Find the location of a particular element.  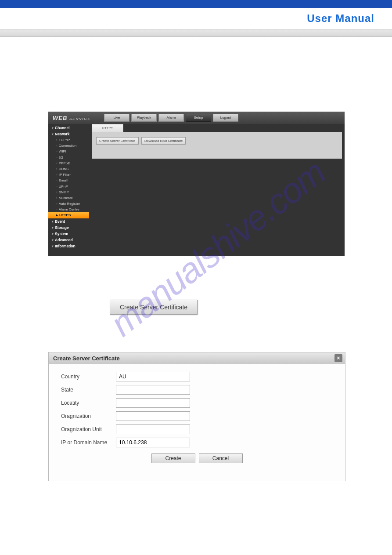

sidebar-cat-information: Information is located at coordinates (68, 246).